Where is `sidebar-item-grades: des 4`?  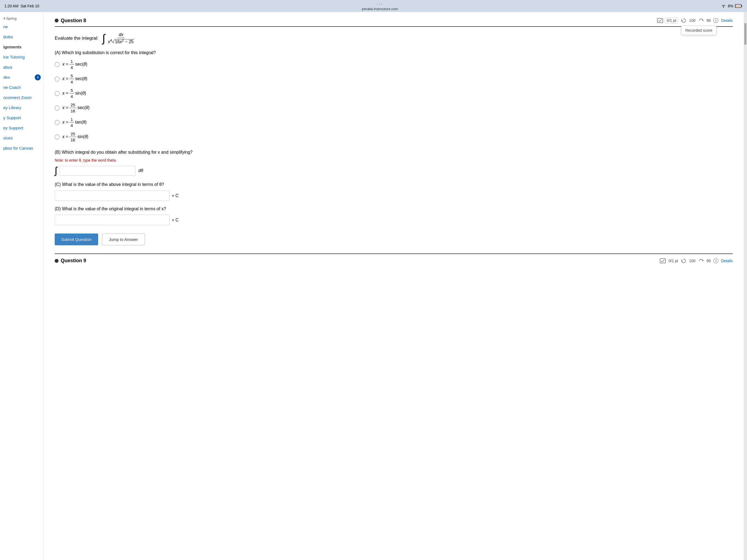
sidebar-item-grades: des 4 is located at coordinates (22, 77).